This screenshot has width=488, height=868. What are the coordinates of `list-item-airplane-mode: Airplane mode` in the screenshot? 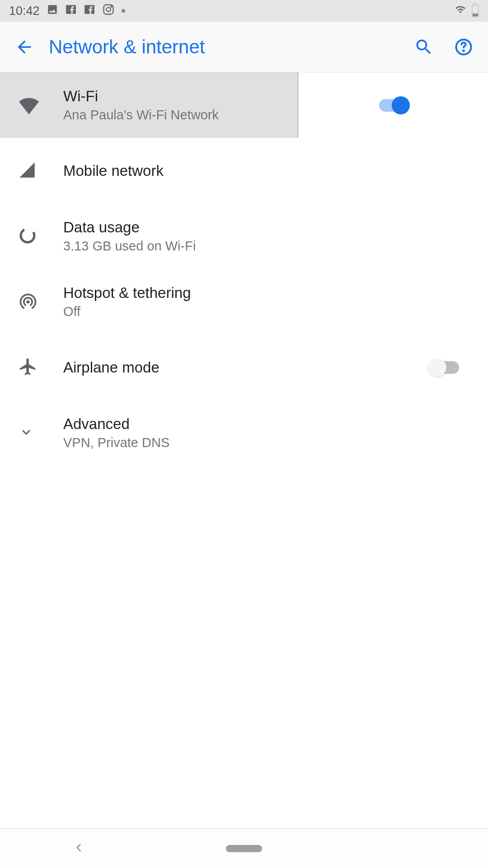 It's located at (244, 367).